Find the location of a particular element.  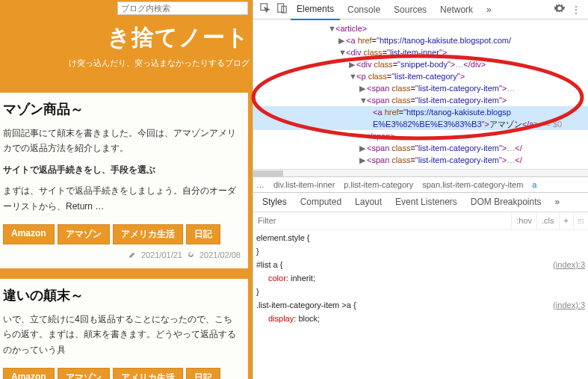

device-icon is located at coordinates (282, 9).